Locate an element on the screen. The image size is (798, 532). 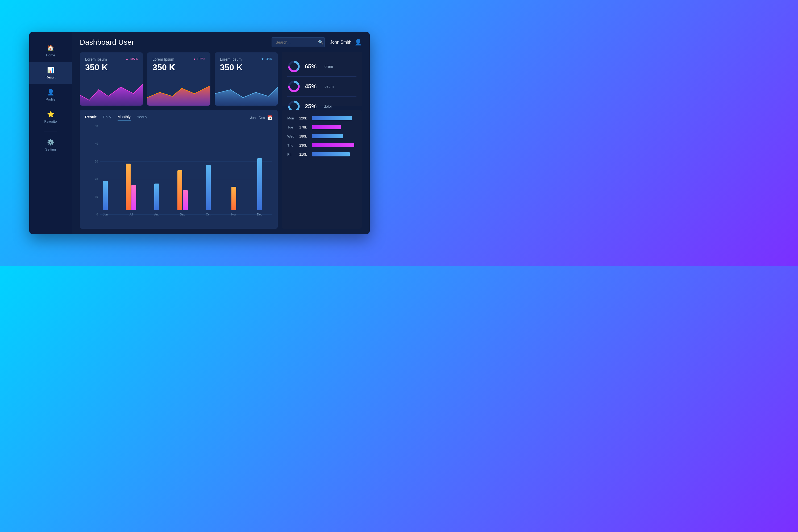
bar-sep-orange is located at coordinates (180, 190).